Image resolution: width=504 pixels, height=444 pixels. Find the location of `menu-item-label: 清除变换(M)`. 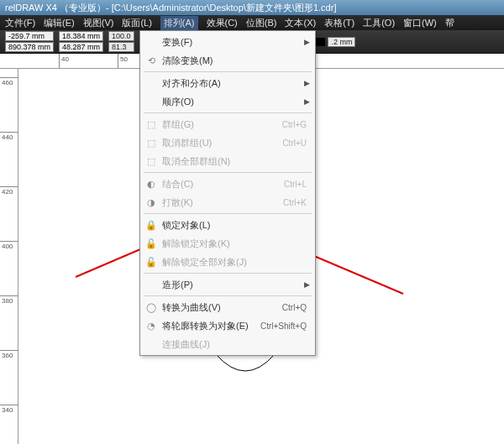

menu-item-label: 清除变换(M) is located at coordinates (234, 60).